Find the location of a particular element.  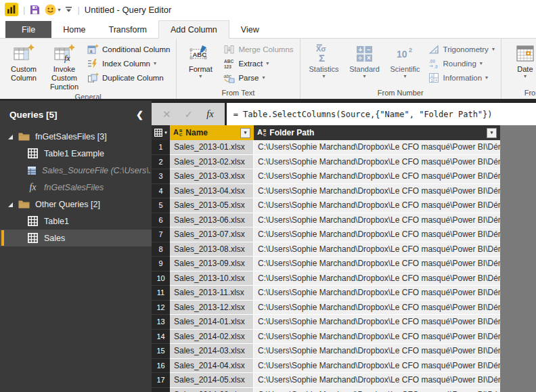

row-number: 18 is located at coordinates (161, 390).